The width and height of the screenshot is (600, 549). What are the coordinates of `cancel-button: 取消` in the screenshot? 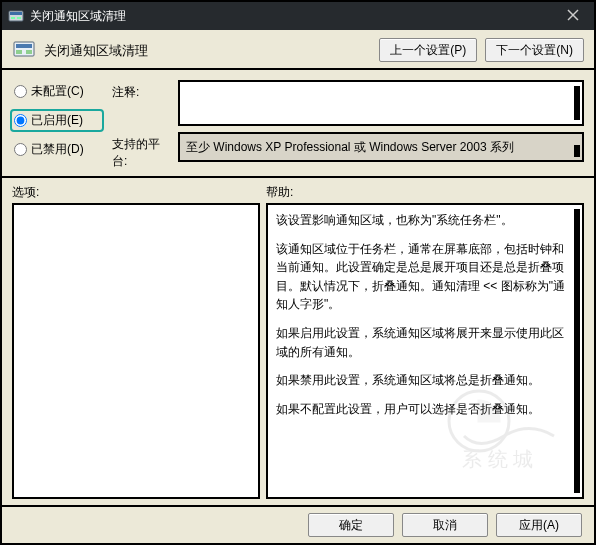 It's located at (445, 525).